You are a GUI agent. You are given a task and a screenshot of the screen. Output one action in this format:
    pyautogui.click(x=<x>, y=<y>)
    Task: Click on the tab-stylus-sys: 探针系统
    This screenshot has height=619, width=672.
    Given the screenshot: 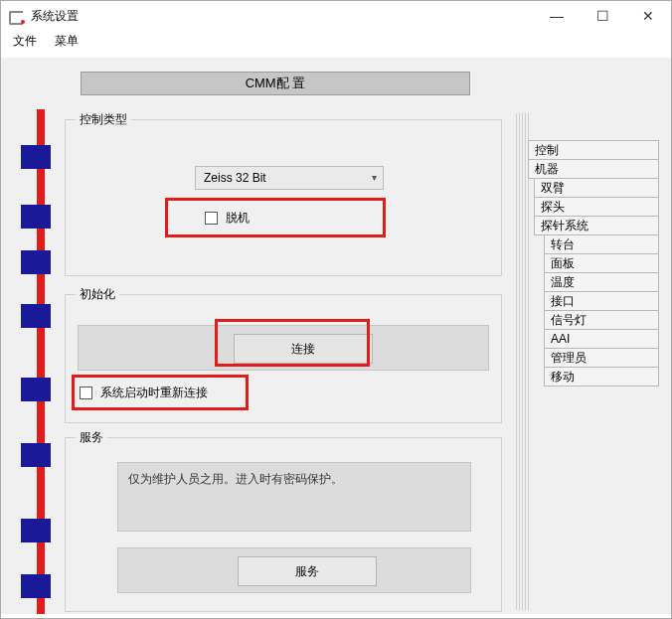 What is the action you would take?
    pyautogui.click(x=596, y=226)
    